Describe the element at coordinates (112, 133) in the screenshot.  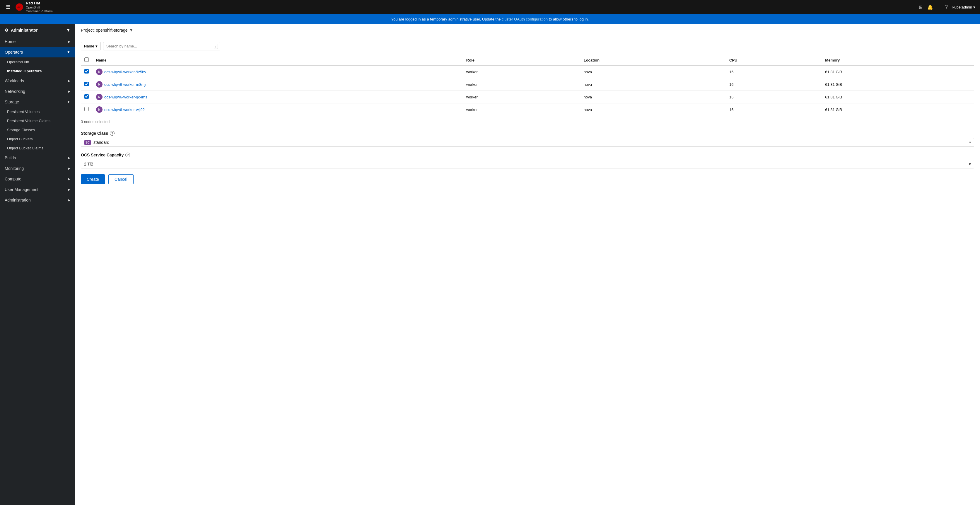
I see `storage-class-help-icon: ?` at that location.